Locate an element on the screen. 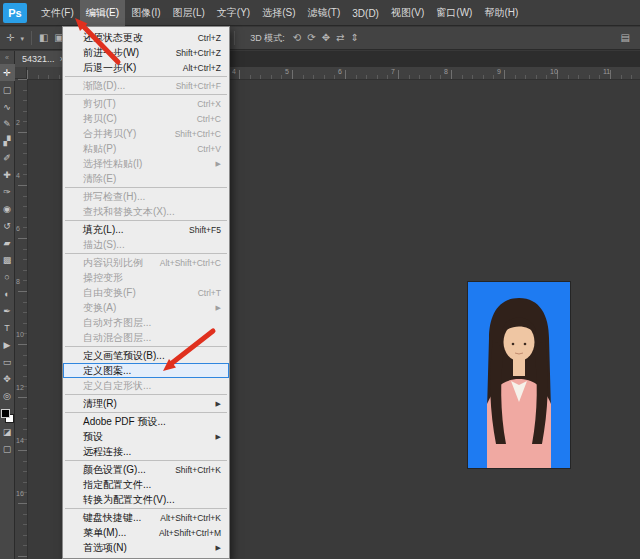  workspace-icon: ▤ is located at coordinates (626, 38).